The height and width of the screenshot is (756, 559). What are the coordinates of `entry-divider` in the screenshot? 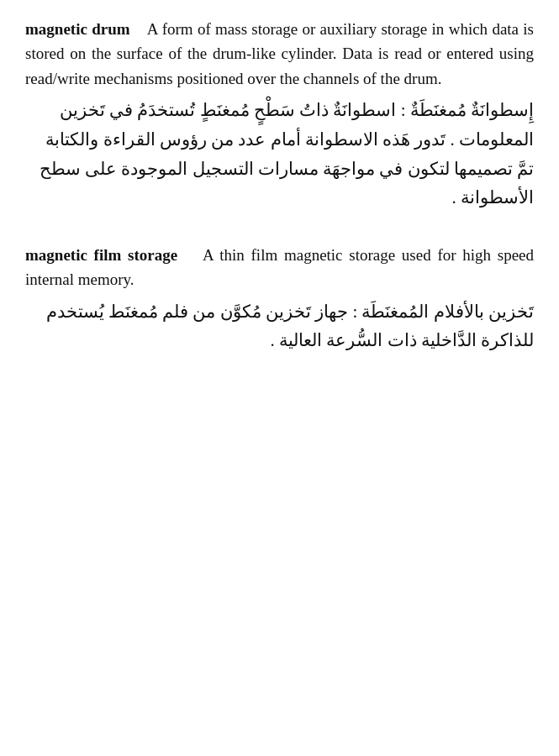 It's located at (279, 235).